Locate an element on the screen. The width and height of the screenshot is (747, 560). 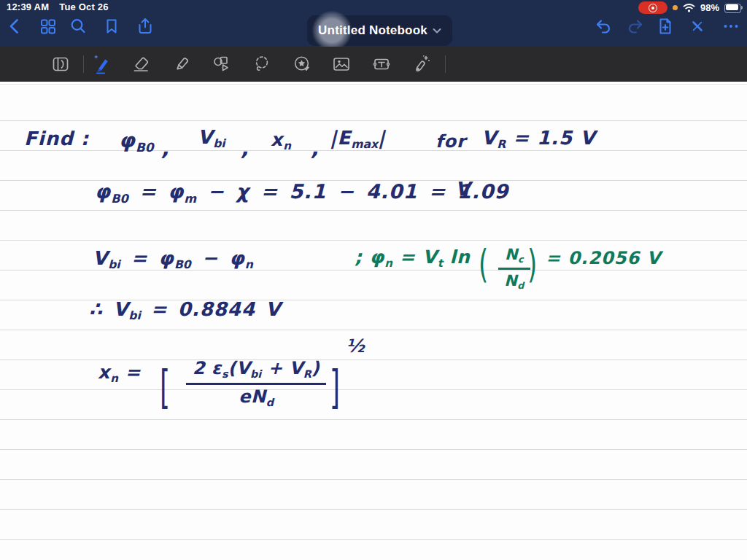
share-button is located at coordinates (145, 26).